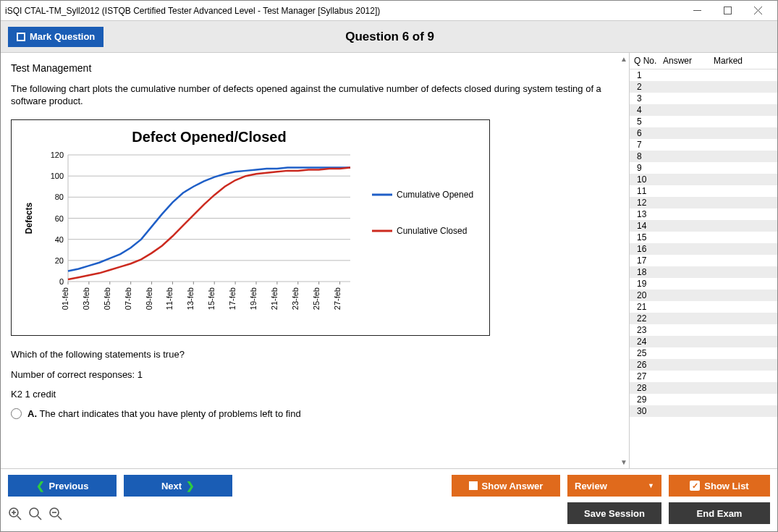  What do you see at coordinates (343, 11) in the screenshot?
I see `window-title: iSQI CTAL-TM_Syll2012 (ISTQB Certified T…` at bounding box center [343, 11].